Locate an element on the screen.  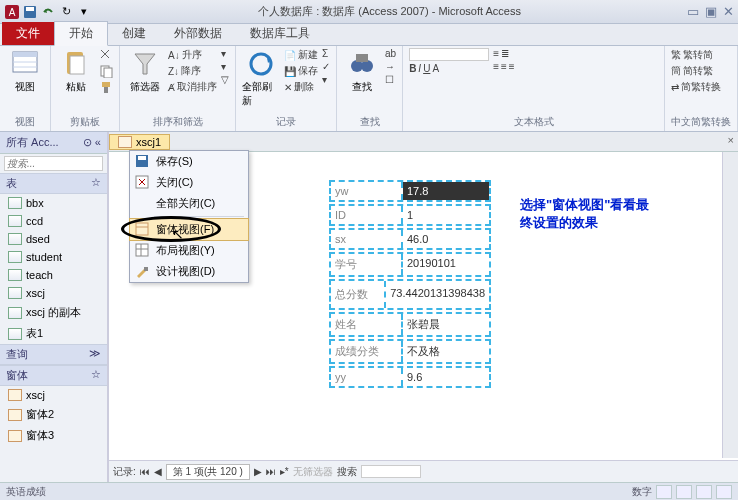
advanced-filter-button: ▾ is located at coordinates (225, 66).